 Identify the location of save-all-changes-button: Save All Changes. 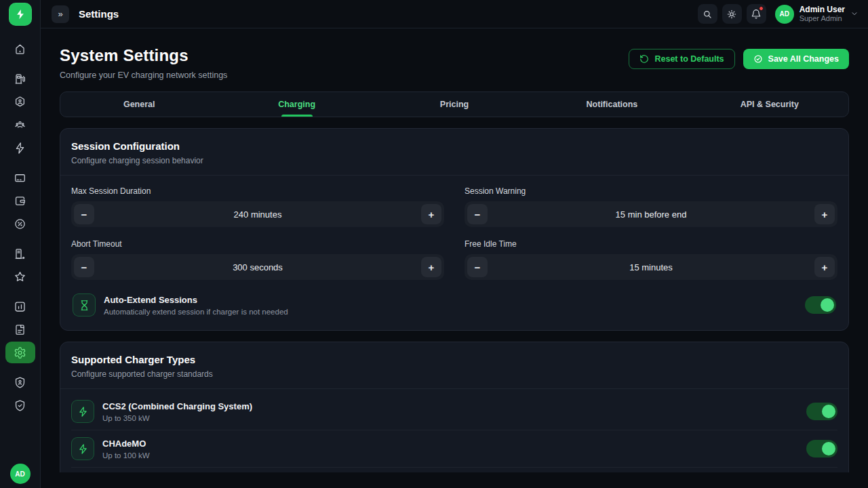
(796, 59).